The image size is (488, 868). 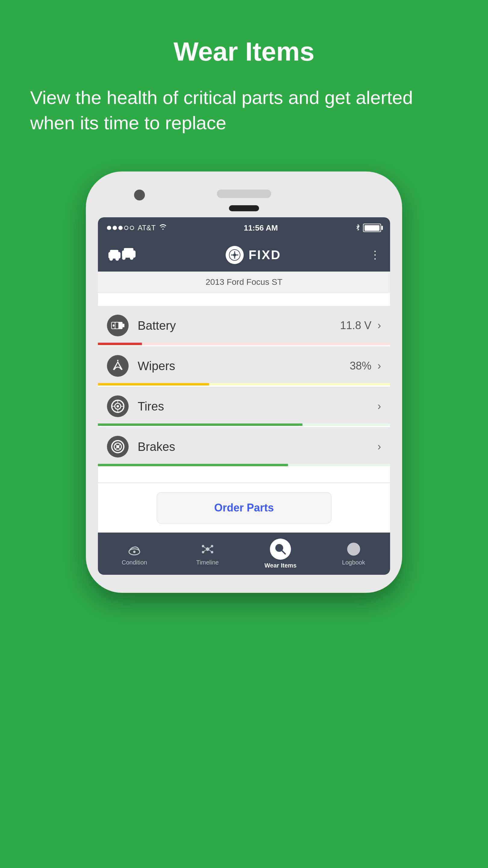 What do you see at coordinates (122, 255) in the screenshot?
I see `vehicles-icon` at bounding box center [122, 255].